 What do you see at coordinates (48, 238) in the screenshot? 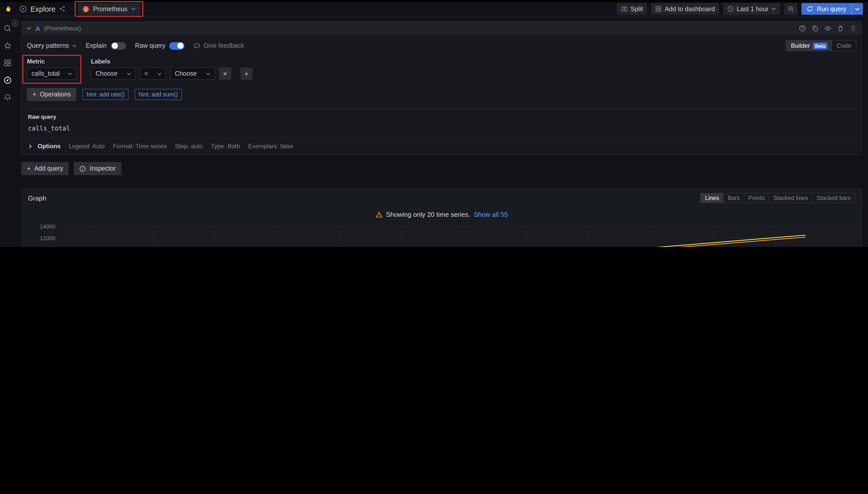
I see `y-axis-label: 12000` at bounding box center [48, 238].